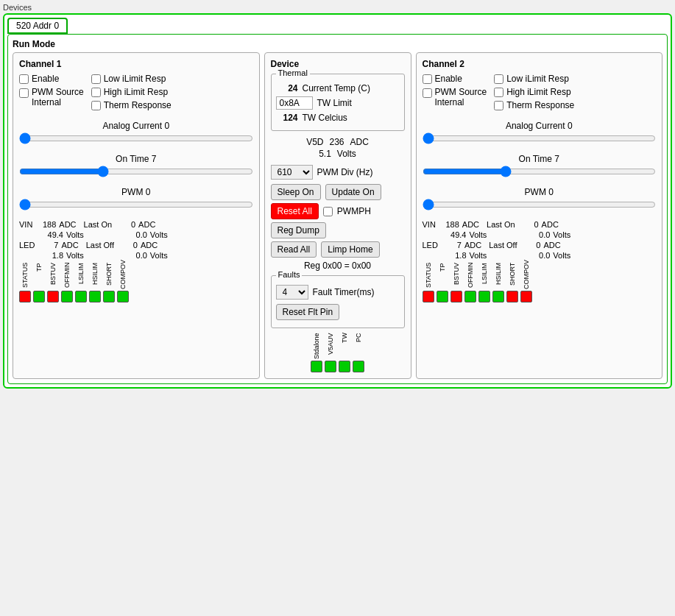  I want to click on reset-all-button: Reset All, so click(294, 211).